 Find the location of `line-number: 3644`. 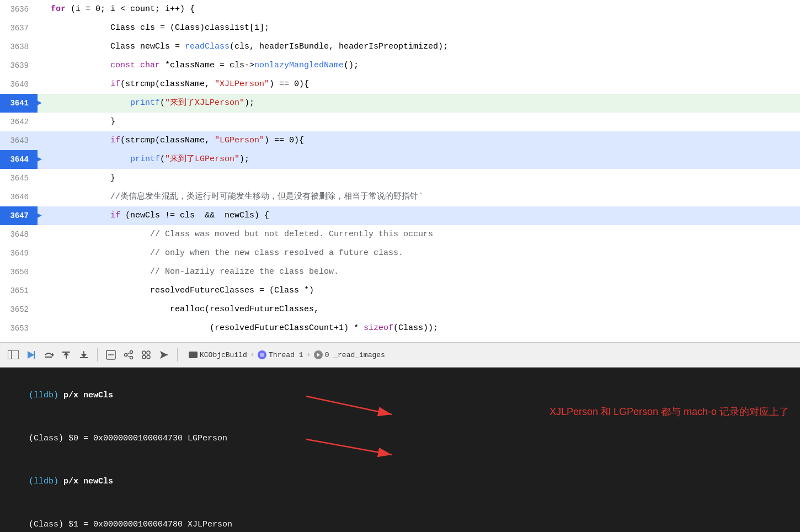

line-number: 3644 is located at coordinates (19, 159).